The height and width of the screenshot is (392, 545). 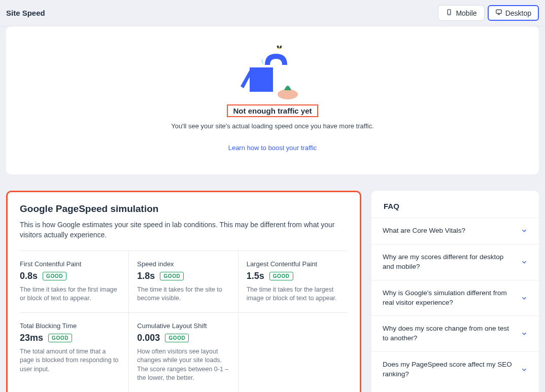 I want to click on device-toggle: Mobile Desktop, so click(x=488, y=13).